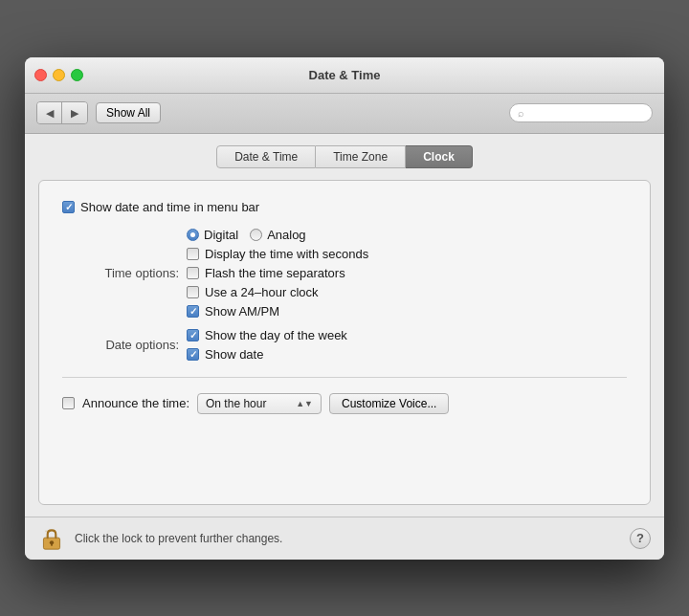 The height and width of the screenshot is (616, 689). I want to click on close-button, so click(40, 75).